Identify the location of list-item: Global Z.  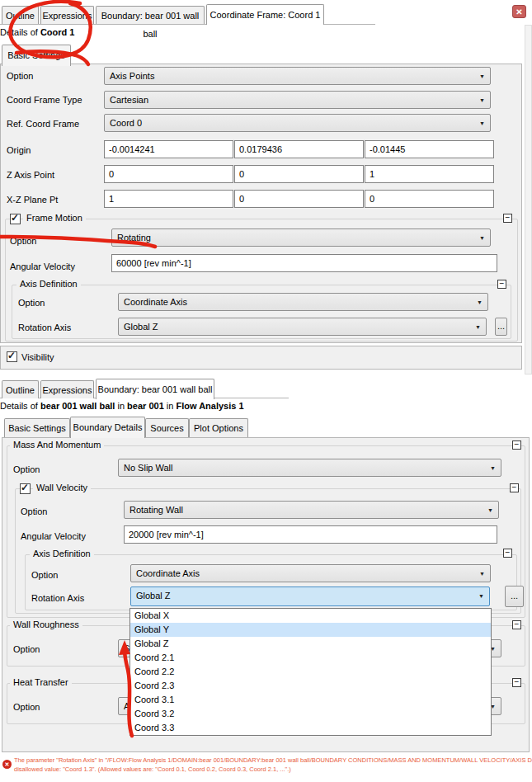
(310, 643).